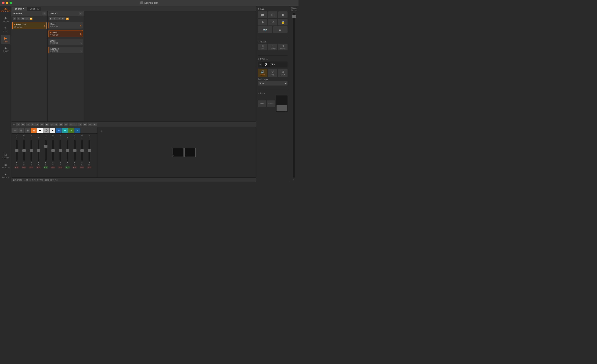  What do you see at coordinates (31, 19) in the screenshot?
I see `beam-fx-ff: ⏩` at bounding box center [31, 19].